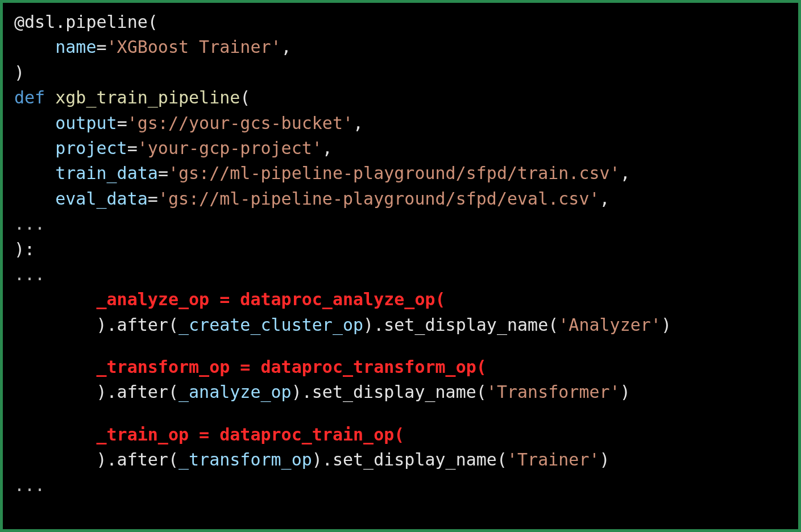  What do you see at coordinates (56, 325) in the screenshot?
I see `line-13-indent` at bounding box center [56, 325].